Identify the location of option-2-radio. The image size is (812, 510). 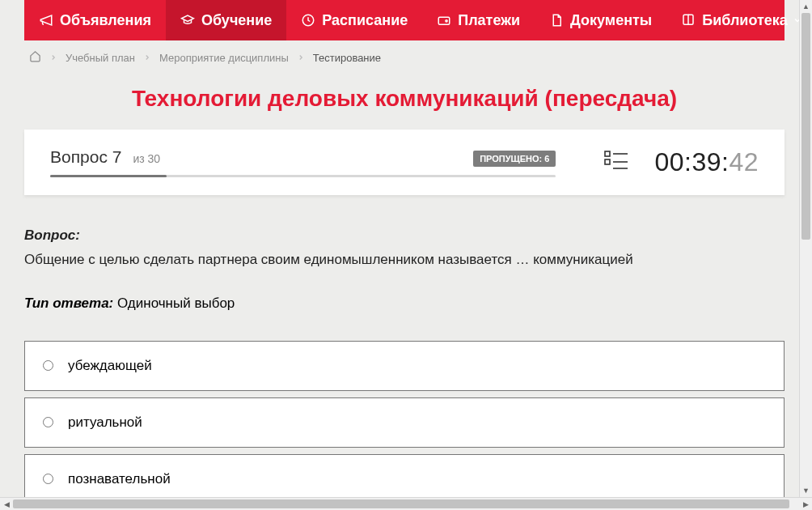
(49, 423).